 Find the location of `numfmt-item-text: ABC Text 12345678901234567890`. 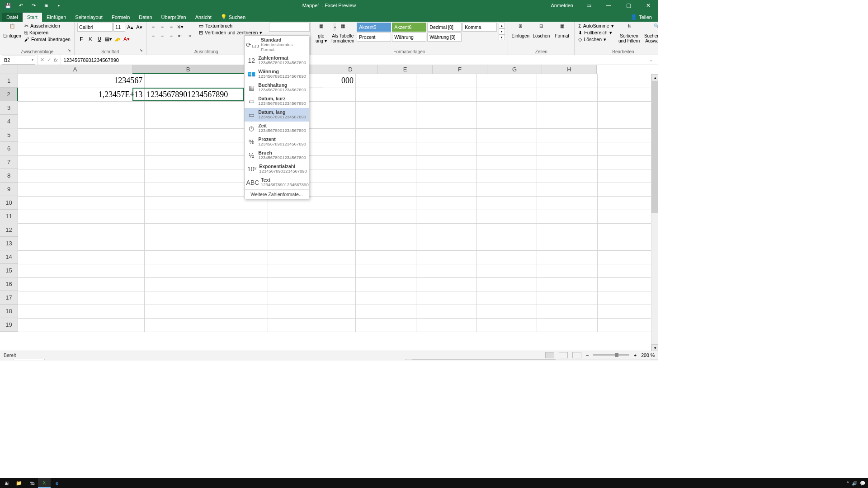

numfmt-item-text: ABC Text 12345678901234567890 is located at coordinates (277, 183).